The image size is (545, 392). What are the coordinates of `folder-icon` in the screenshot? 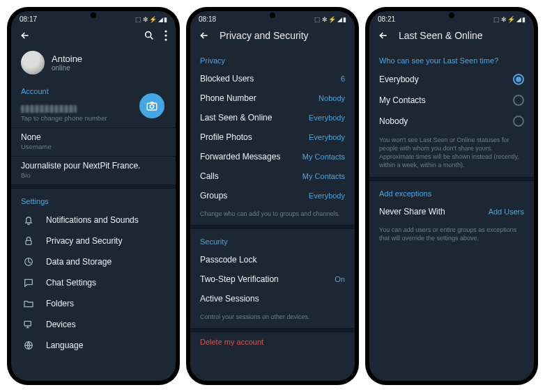 It's located at (29, 304).